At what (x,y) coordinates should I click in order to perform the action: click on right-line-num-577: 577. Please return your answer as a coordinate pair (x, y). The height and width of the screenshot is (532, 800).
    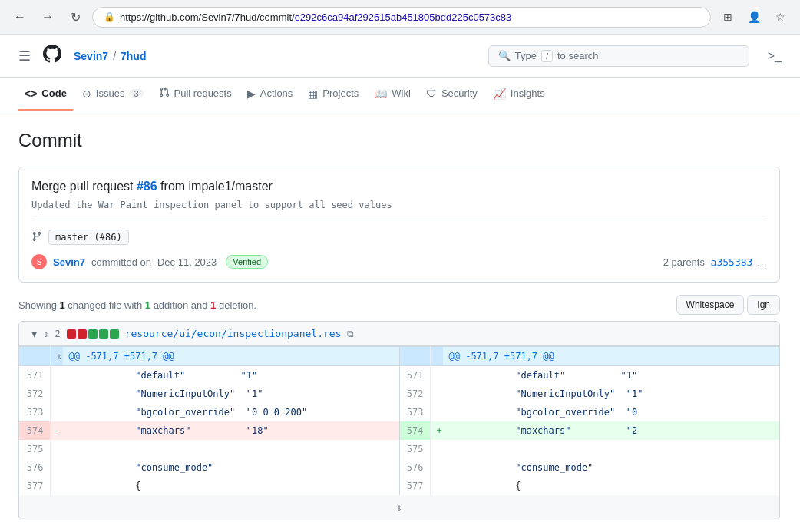
    Looking at the image, I should click on (415, 486).